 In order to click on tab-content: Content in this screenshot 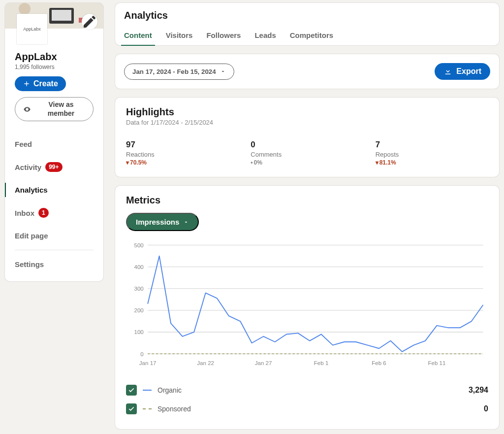, I will do `click(138, 38)`.